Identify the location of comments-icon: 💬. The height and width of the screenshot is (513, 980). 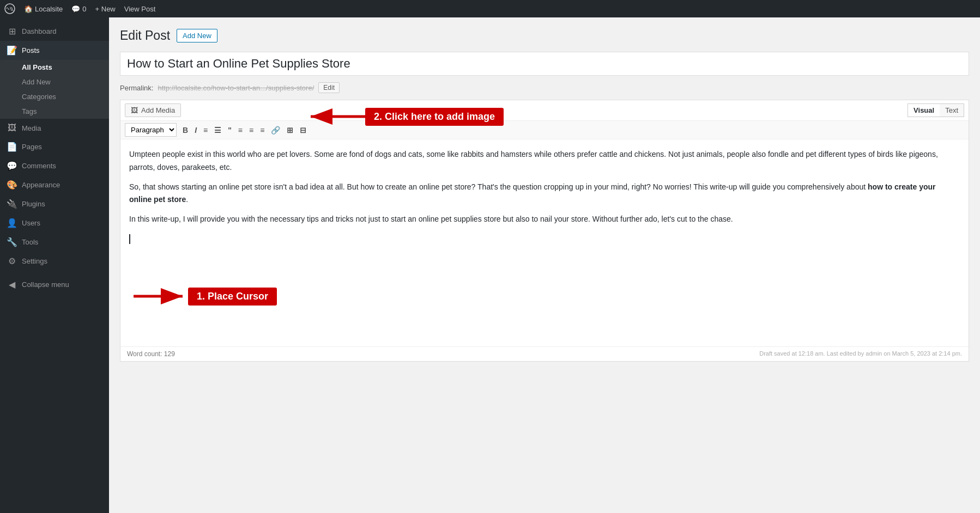
(12, 166).